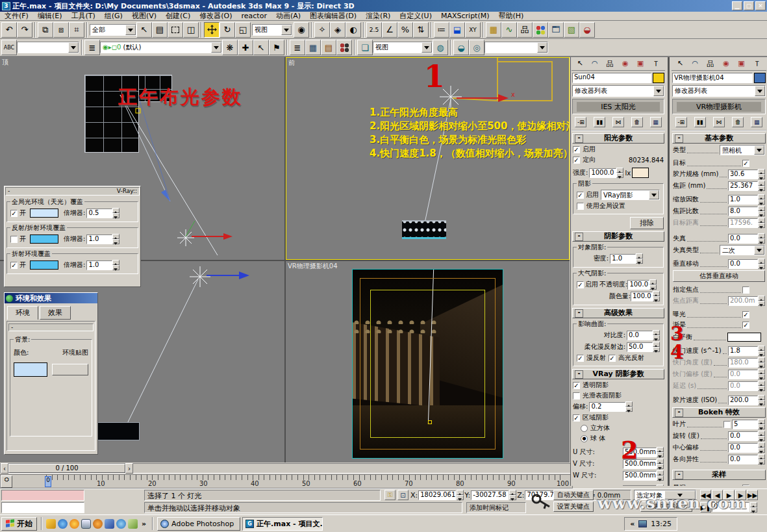  Describe the element at coordinates (70, 370) in the screenshot. I see `env-map-button` at that location.